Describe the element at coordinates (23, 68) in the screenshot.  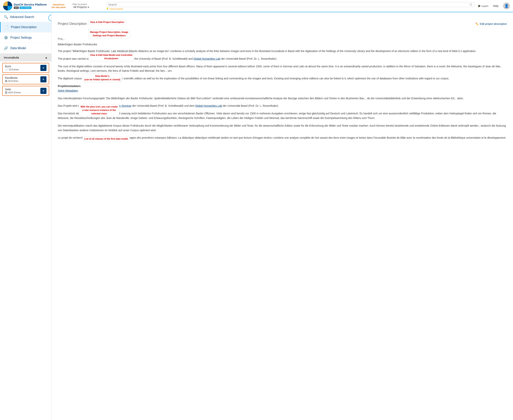
I see `data-class-buch-info: Buch 📄 19 Entries` at that location.